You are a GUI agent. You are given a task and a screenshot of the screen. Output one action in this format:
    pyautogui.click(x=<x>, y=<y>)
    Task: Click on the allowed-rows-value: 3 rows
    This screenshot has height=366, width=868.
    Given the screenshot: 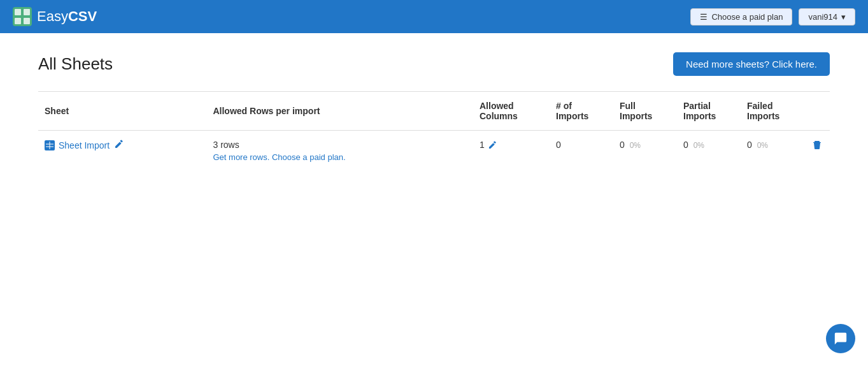 What is the action you would take?
    pyautogui.click(x=225, y=145)
    